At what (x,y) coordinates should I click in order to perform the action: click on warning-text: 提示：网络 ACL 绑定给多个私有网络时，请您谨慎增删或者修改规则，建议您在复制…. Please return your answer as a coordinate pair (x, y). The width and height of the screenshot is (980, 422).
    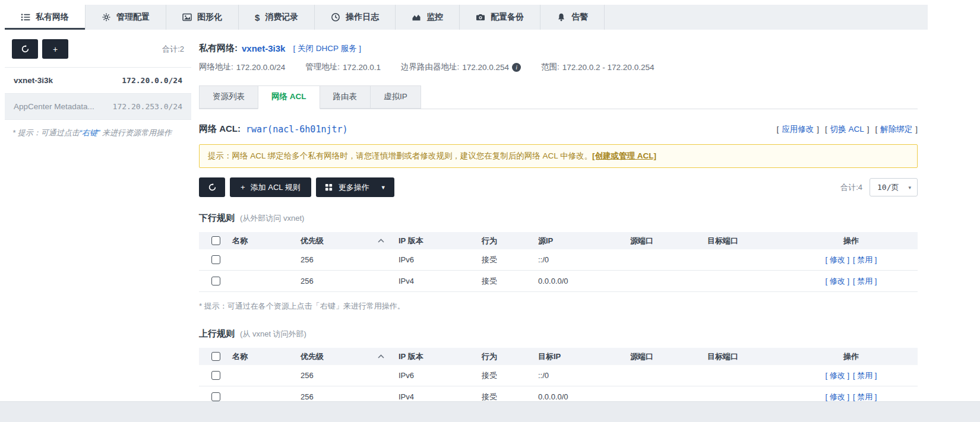
    Looking at the image, I should click on (400, 156).